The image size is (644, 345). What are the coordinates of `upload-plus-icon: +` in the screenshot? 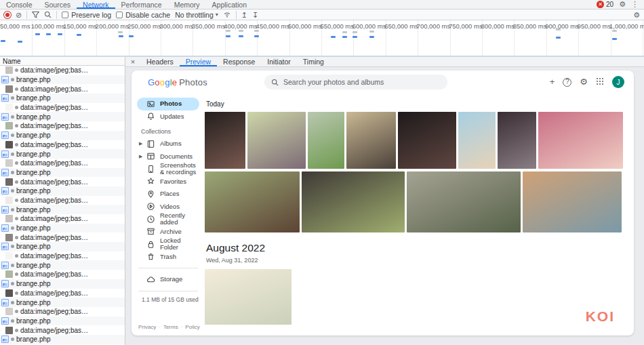 It's located at (552, 82).